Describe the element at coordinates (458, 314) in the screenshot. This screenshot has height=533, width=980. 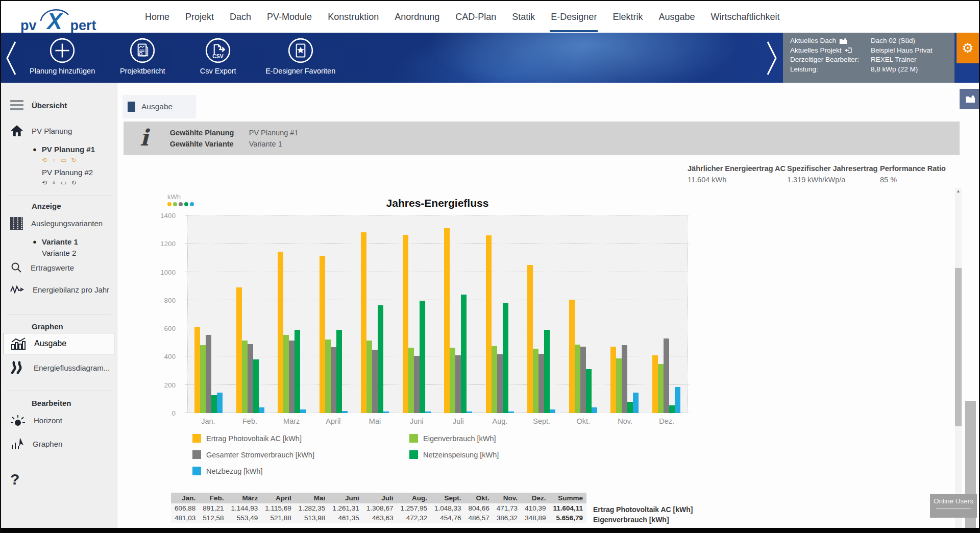
I see `bar-group-Juli` at that location.